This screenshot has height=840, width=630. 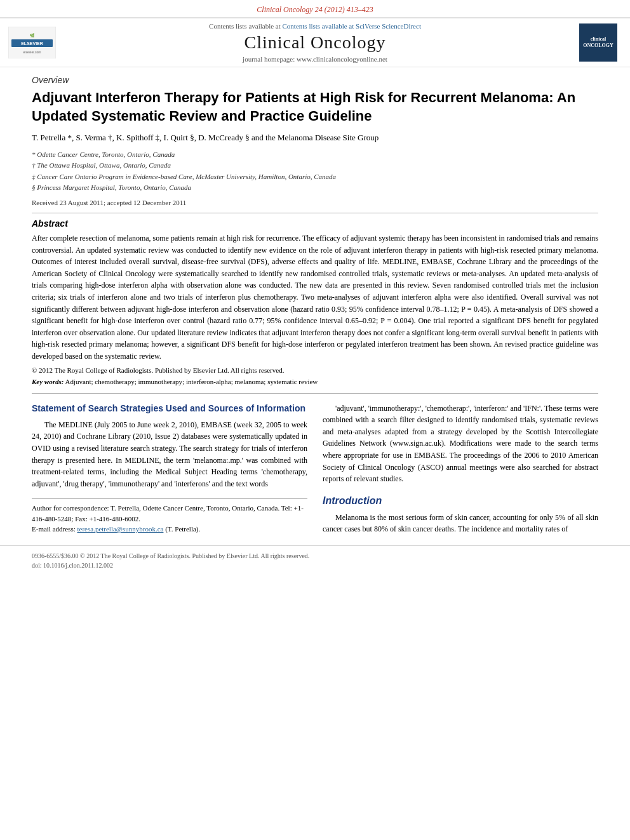 I want to click on journal-title-container: Contents lists available at Contents lis…, so click(x=315, y=43).